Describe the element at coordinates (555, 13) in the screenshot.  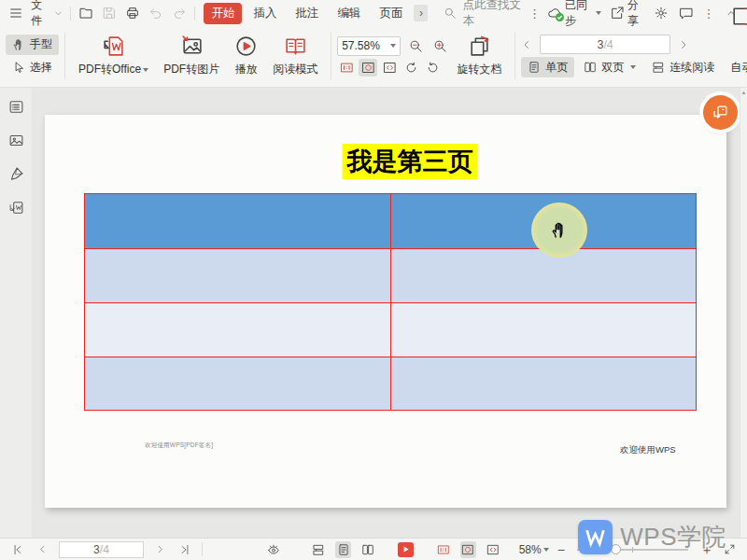
I see `cloud-sync-icon` at that location.